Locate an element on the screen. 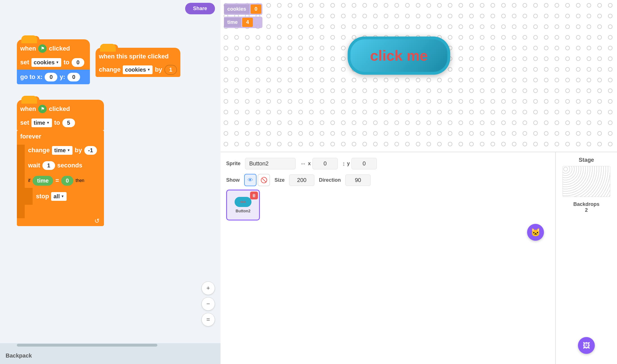  share-button: Share is located at coordinates (200, 8).